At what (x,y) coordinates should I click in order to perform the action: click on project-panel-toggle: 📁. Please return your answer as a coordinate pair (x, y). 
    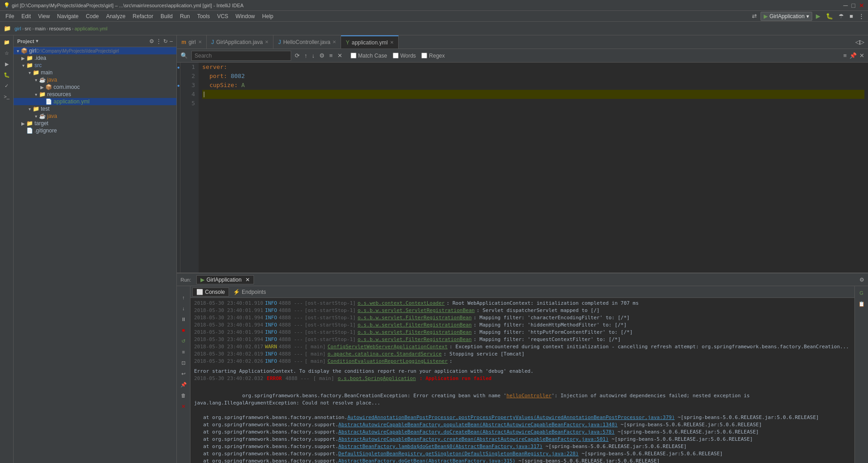
    Looking at the image, I should click on (7, 42).